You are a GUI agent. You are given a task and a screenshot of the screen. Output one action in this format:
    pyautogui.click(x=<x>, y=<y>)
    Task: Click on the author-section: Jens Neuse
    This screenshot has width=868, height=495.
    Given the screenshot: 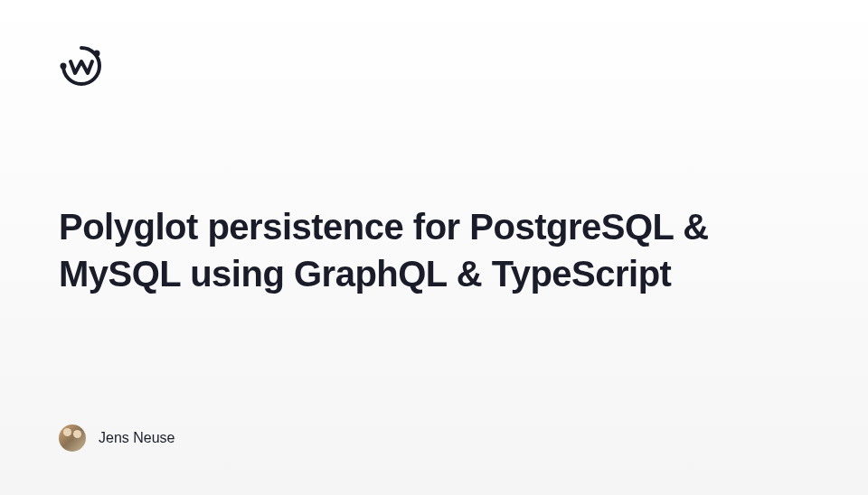 What is the action you would take?
    pyautogui.click(x=118, y=438)
    